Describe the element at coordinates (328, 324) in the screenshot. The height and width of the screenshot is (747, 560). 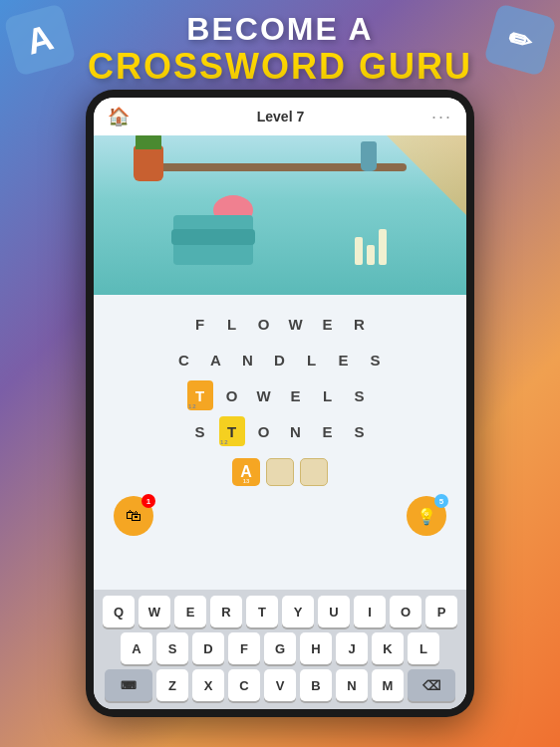
I see `letter-E: E` at that location.